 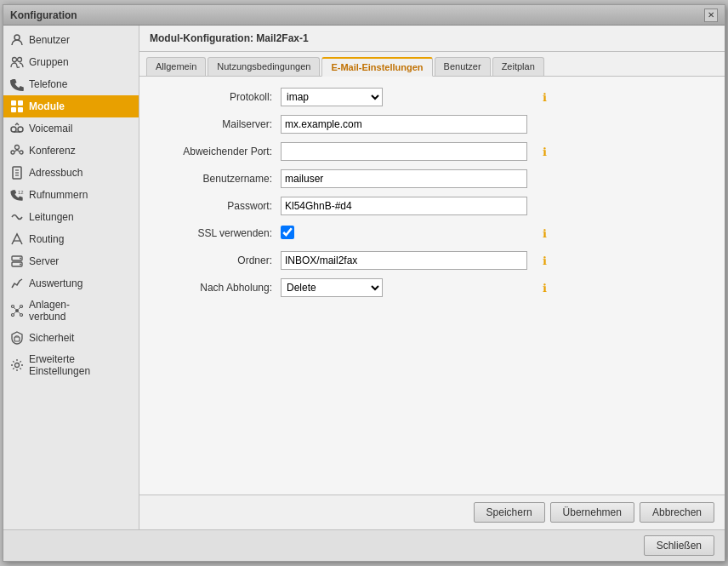 I want to click on form-row-mailserver: Mailserver:, so click(x=432, y=124).